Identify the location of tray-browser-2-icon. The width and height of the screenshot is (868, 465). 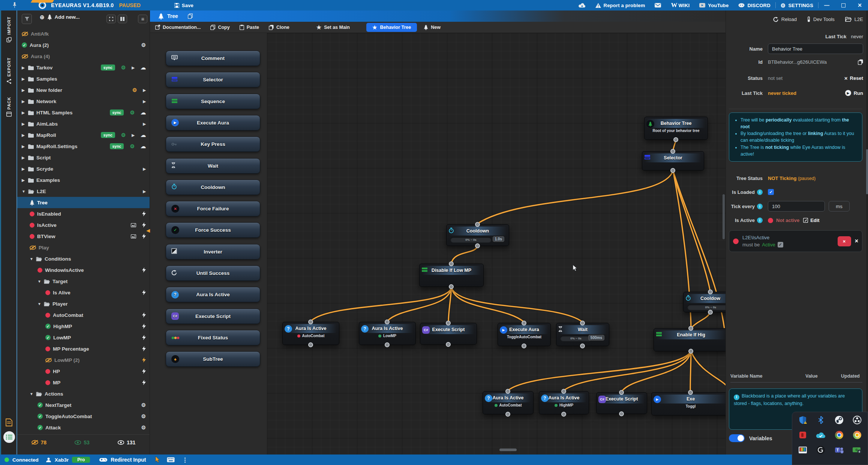
(857, 435).